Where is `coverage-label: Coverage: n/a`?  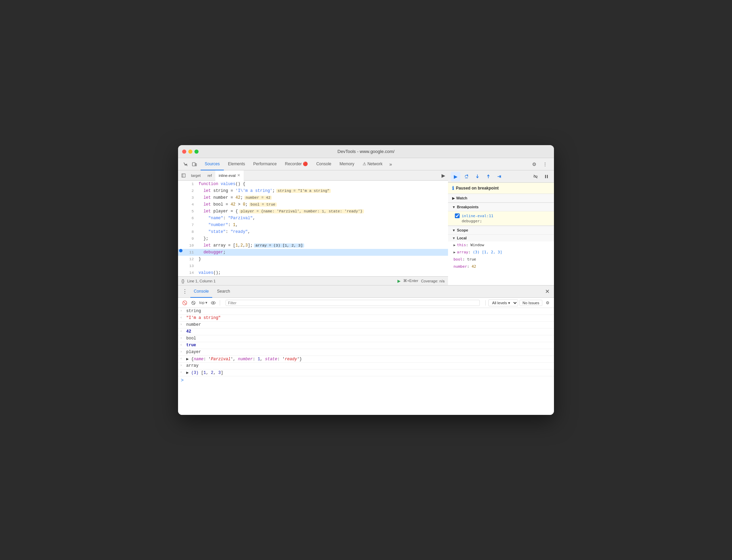 coverage-label: Coverage: n/a is located at coordinates (433, 281).